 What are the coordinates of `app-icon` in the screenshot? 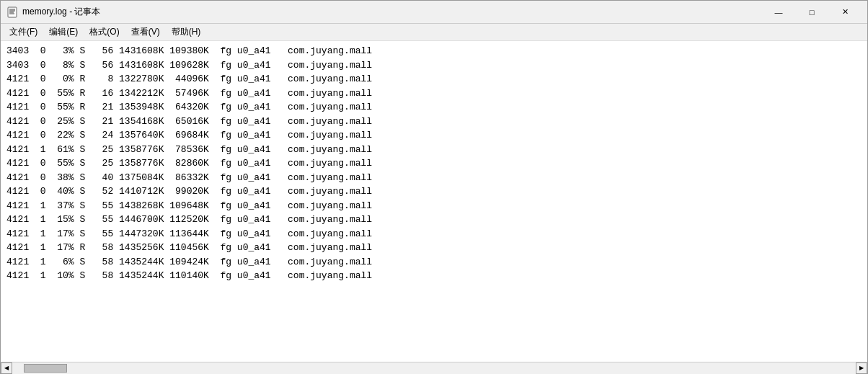 It's located at (12, 12).